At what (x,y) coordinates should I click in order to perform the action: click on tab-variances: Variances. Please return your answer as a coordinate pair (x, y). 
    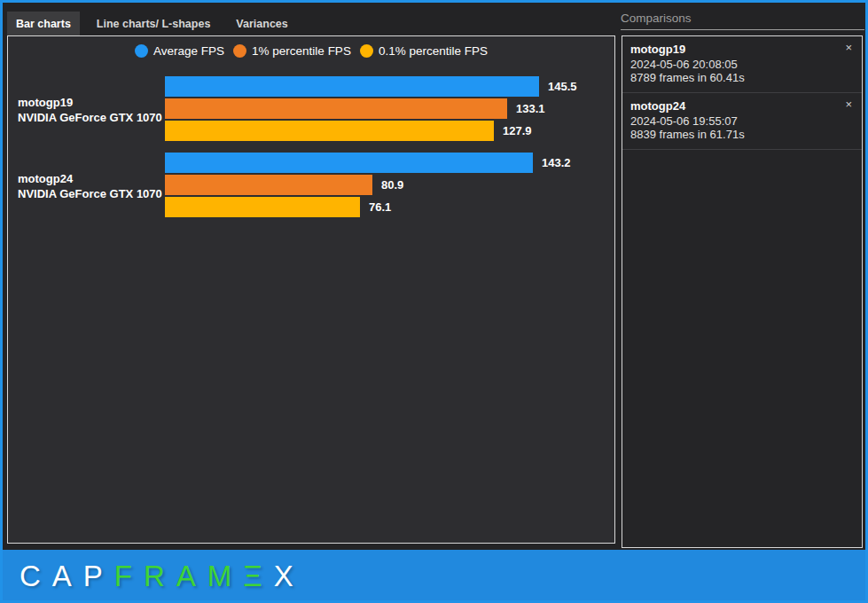
    Looking at the image, I should click on (262, 23).